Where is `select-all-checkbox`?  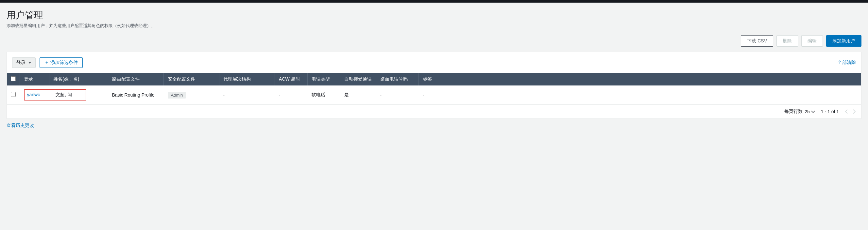 select-all-checkbox is located at coordinates (13, 79).